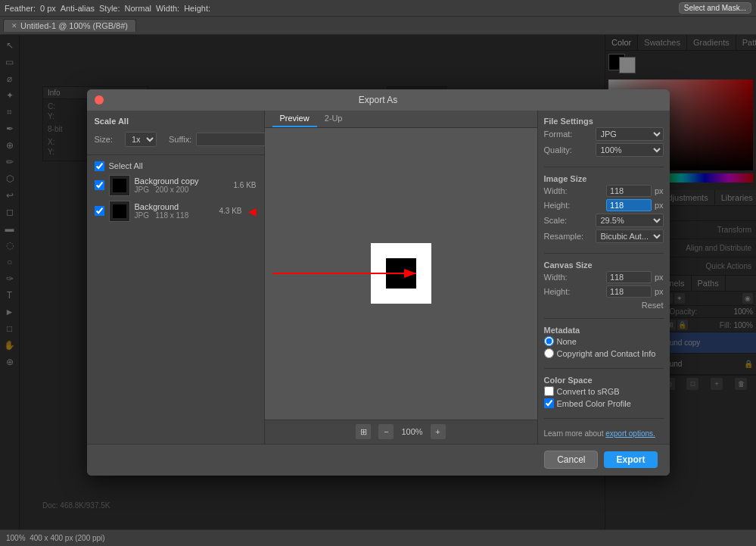  Describe the element at coordinates (604, 236) in the screenshot. I see `resample-row: Resample: Bicubic Aut... Bicubic Bilinea…` at that location.